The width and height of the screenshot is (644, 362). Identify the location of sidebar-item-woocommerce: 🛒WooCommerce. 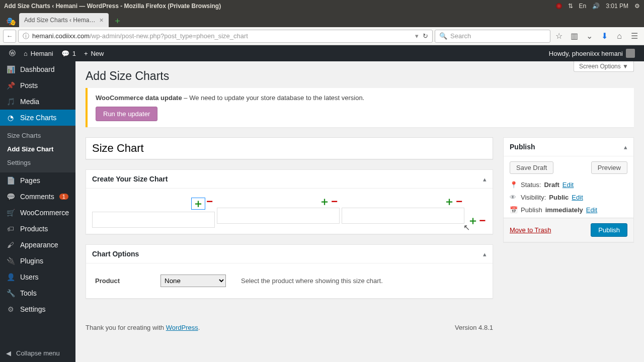
(38, 213).